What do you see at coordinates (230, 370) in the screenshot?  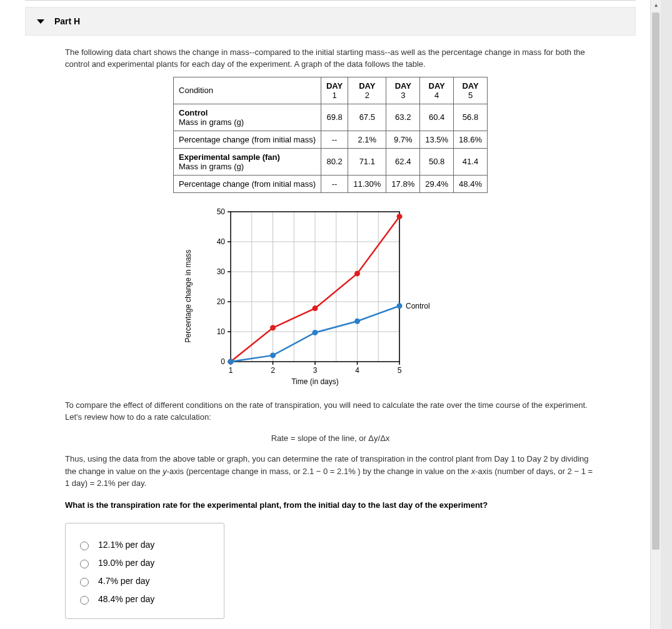 I see `svg-text: 1` at bounding box center [230, 370].